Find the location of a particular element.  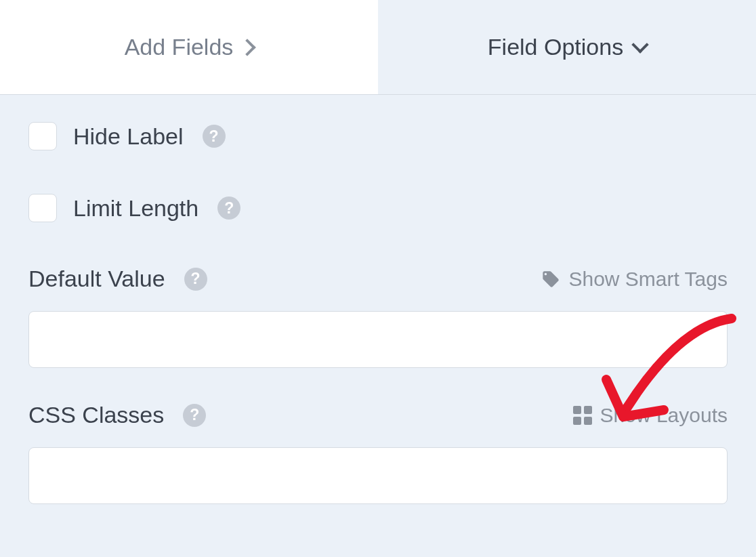

chevron-right-icon is located at coordinates (248, 47).